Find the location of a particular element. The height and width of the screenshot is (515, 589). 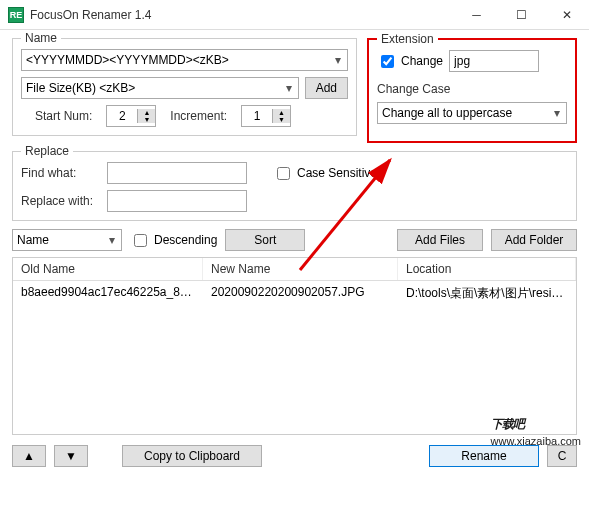

copy-clipboard-button: Copy to Clipboard is located at coordinates (192, 456).